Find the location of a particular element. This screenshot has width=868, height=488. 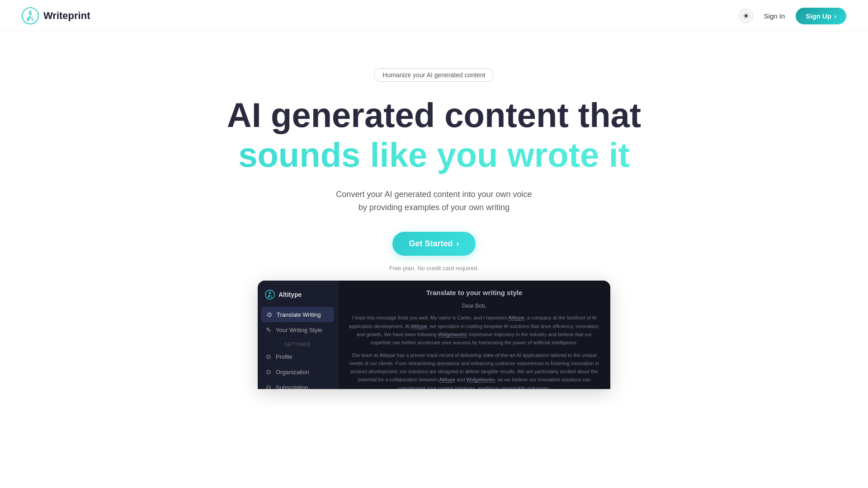

hero-title-line2: sounds like you wrote it is located at coordinates (434, 155).